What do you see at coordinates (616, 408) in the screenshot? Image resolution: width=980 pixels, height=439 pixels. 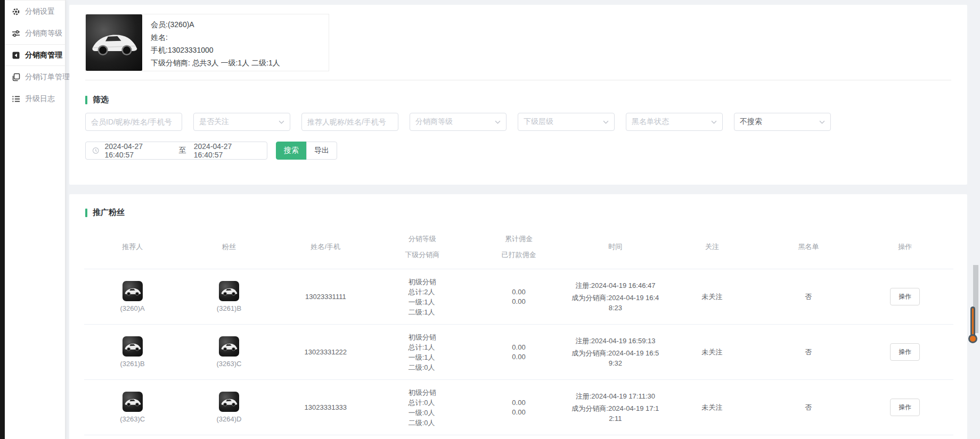 I see `time-cell: 注册:2024-04-19 17:11:30 成为分销商:2024-04-19 …` at bounding box center [616, 408].